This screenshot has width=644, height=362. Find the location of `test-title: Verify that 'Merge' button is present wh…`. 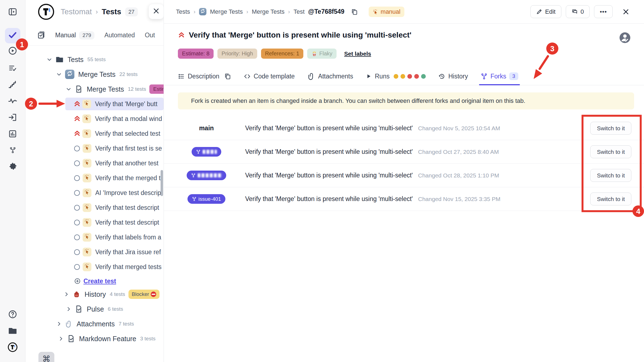

test-title: Verify that 'Merge' button is present wh… is located at coordinates (300, 35).